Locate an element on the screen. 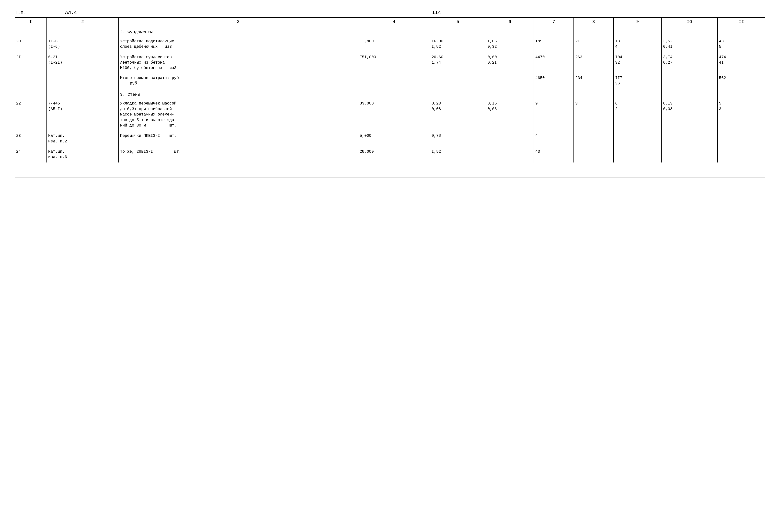  section-2-col11 is located at coordinates (741, 31).